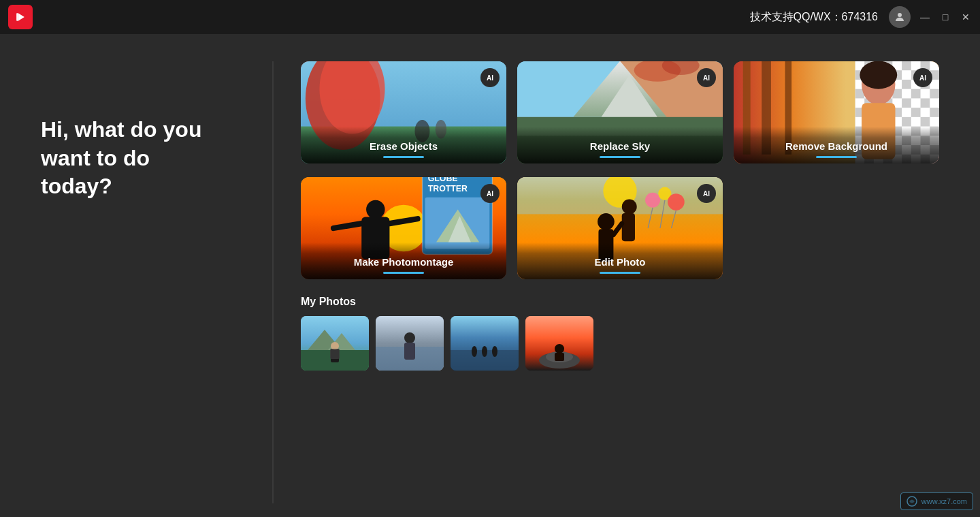 This screenshot has height=517, width=980. What do you see at coordinates (404, 145) in the screenshot?
I see `erase-label-overlay: Erase Objects` at bounding box center [404, 145].